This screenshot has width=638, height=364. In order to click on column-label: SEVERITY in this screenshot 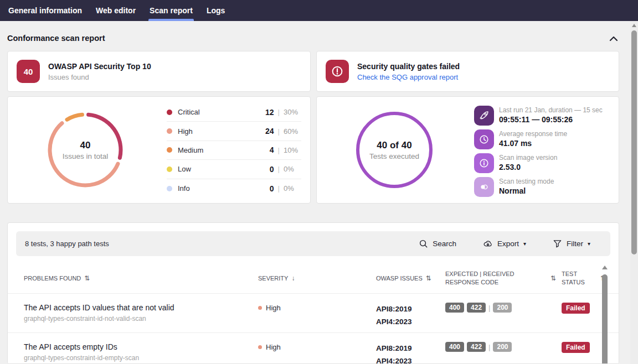, I will do `click(273, 279)`.